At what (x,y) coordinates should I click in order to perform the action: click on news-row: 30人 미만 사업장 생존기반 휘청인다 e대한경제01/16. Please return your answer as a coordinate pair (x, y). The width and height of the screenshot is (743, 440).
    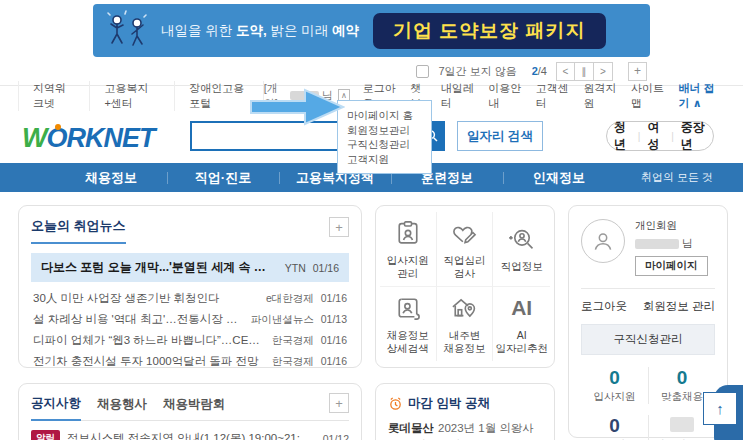
    Looking at the image, I should click on (190, 298).